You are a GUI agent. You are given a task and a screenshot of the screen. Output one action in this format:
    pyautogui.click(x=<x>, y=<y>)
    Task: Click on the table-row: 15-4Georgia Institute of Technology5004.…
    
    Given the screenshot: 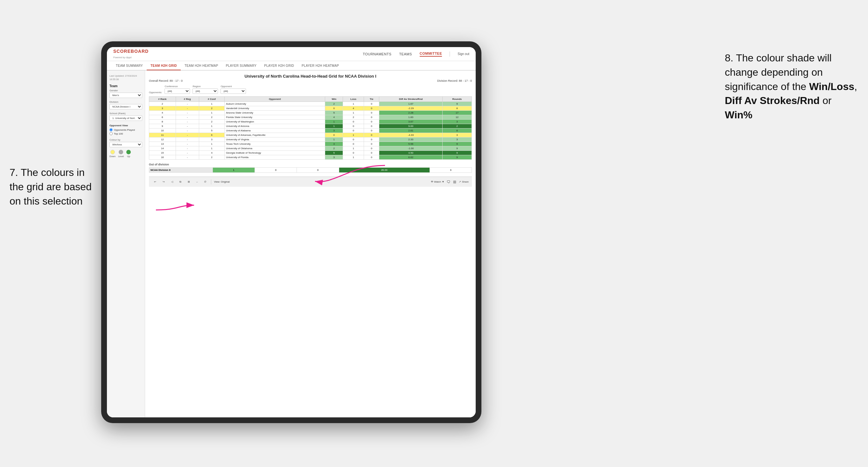 What is the action you would take?
    pyautogui.click(x=311, y=153)
    